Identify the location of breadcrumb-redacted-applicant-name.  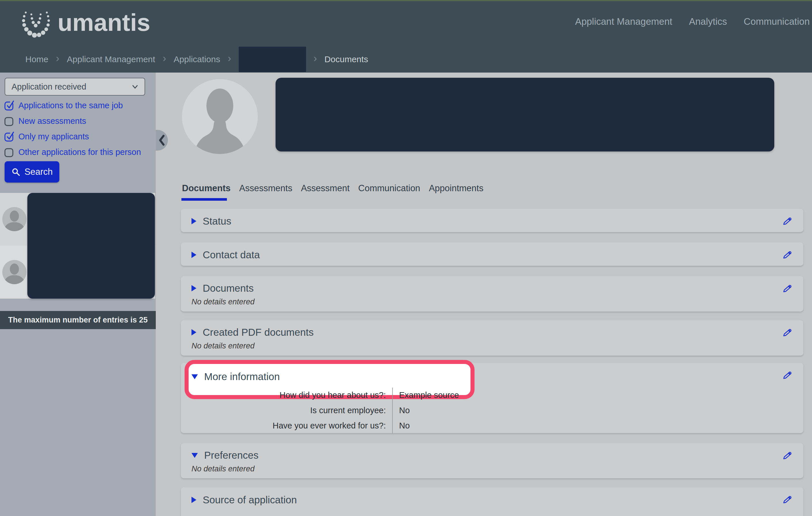
(272, 59).